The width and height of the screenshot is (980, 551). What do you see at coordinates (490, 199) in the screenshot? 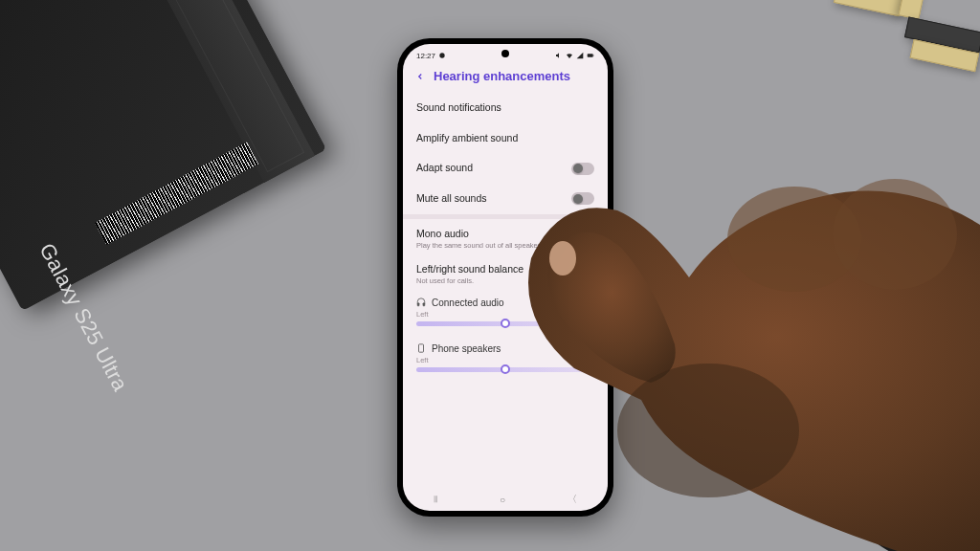
I see `item-label: Mute all sounds` at bounding box center [490, 199].